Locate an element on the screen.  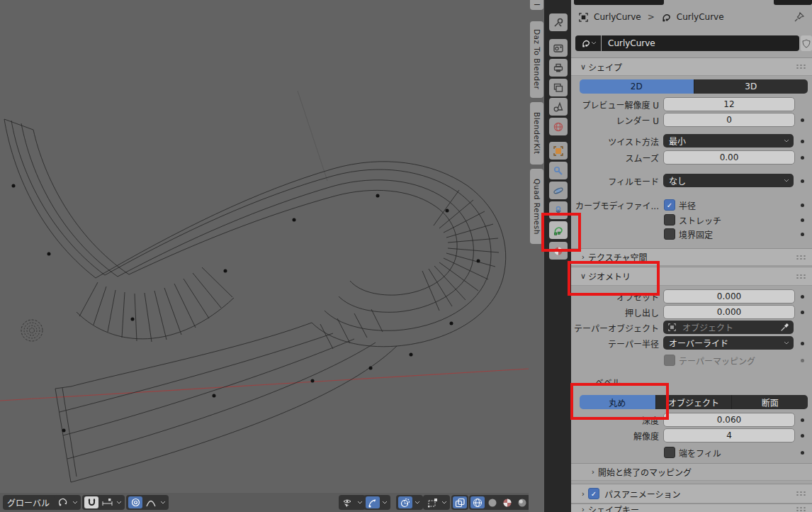
taper-object-selector: オブジェクト is located at coordinates (728, 328).